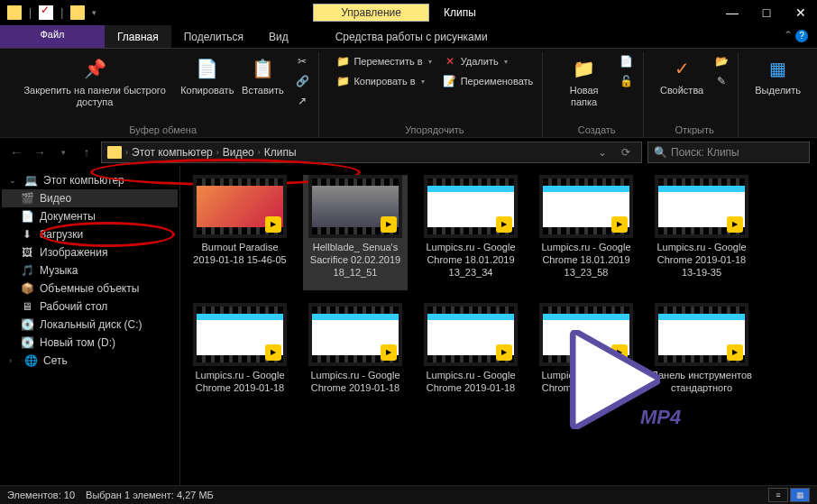  I want to click on sidebar-item-pc: ⌄💻Этот компьютер, so click(90, 180).